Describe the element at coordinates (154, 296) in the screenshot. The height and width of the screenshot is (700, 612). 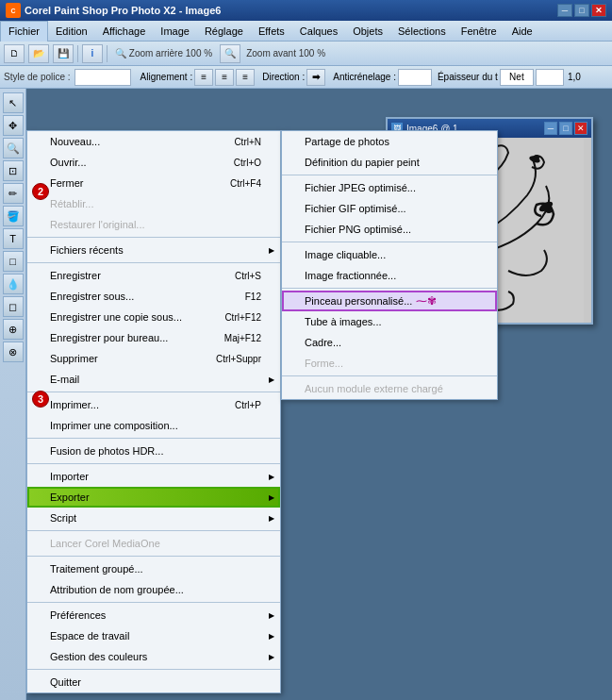
I see `menu-enregistrer-sous: Enregistrer sous... F12` at that location.